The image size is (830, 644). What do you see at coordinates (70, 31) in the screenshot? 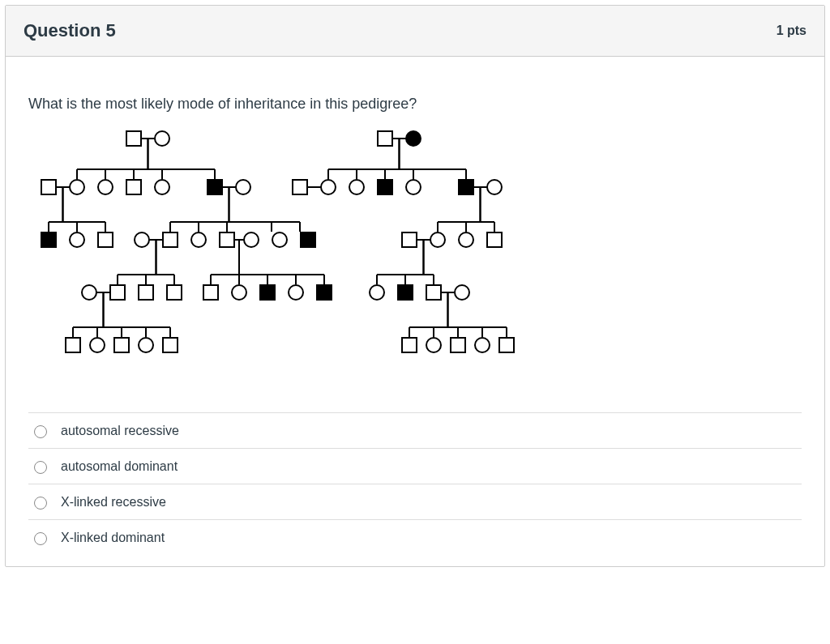
I see `question-number: Question 5` at bounding box center [70, 31].